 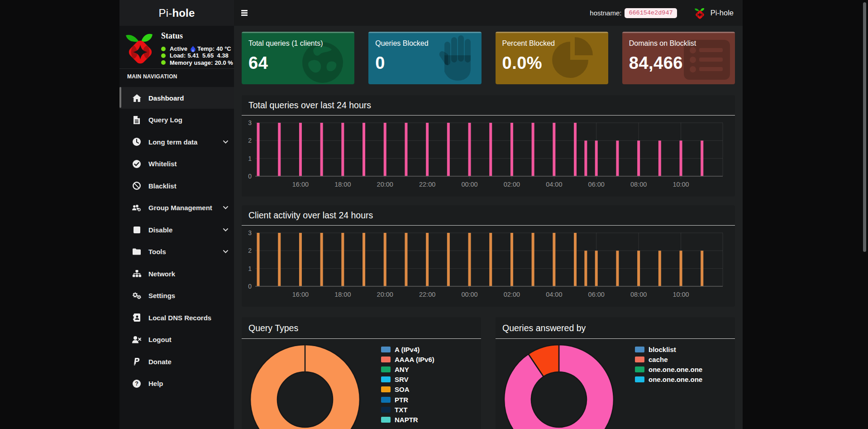 What do you see at coordinates (176, 252) in the screenshot?
I see `sidebar-item-tools: Tools` at bounding box center [176, 252].